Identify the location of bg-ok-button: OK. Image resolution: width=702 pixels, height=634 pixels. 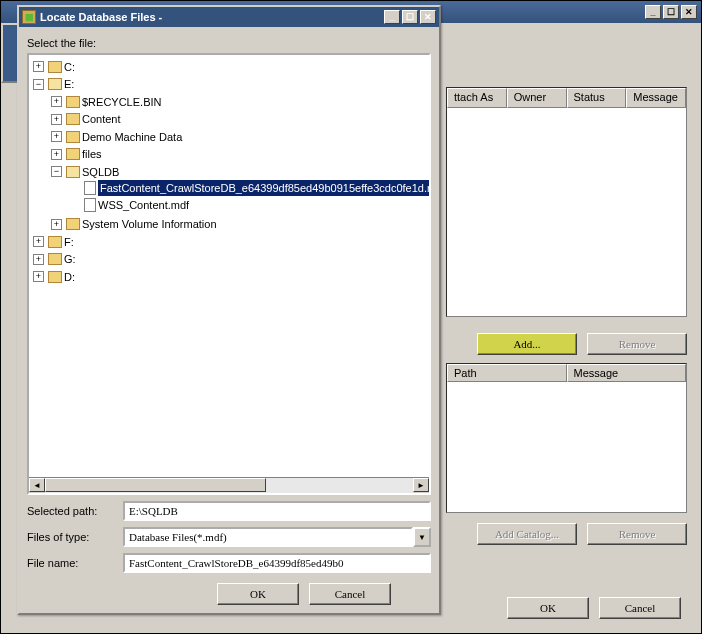
(548, 608).